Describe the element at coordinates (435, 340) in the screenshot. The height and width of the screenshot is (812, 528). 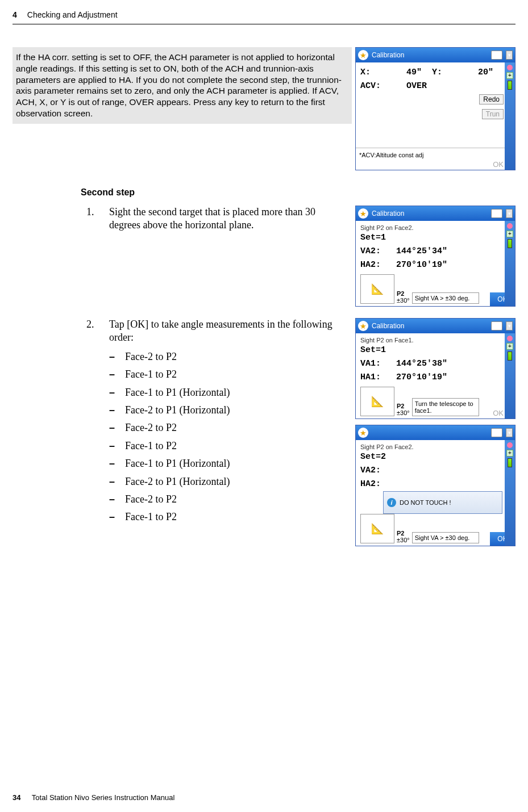
I see `prompt: Sight P2 on Face1.` at that location.